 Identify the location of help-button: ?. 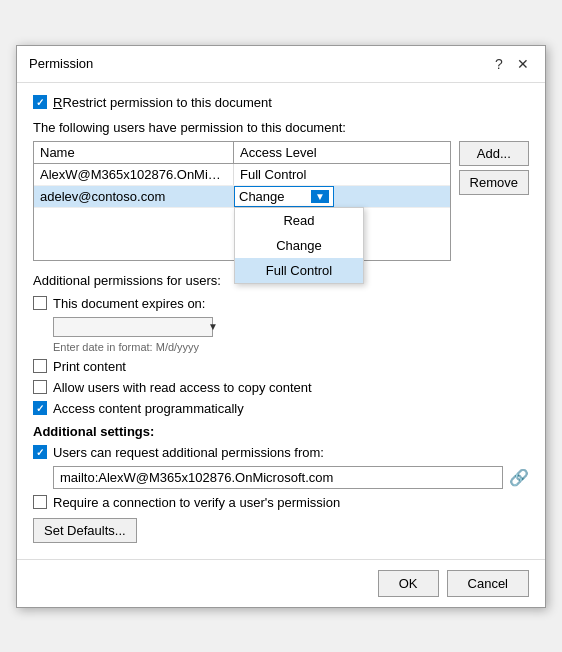
(499, 64).